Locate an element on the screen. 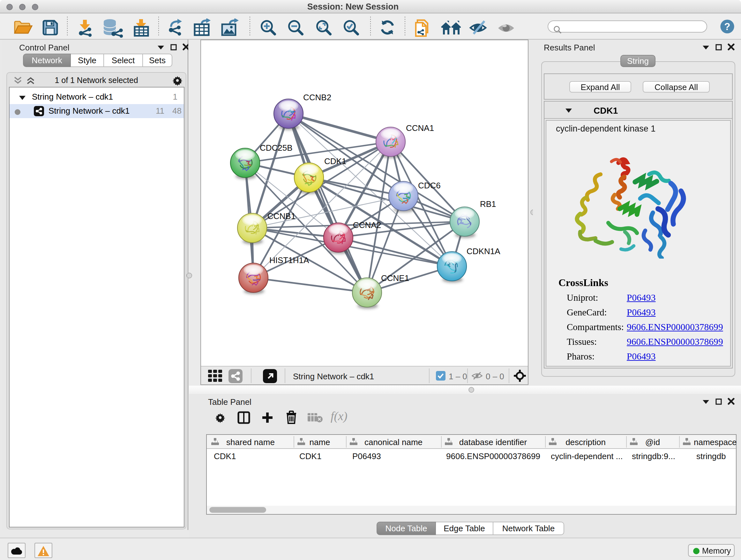 The height and width of the screenshot is (560, 741). svg-text: CCNE1 is located at coordinates (395, 278).